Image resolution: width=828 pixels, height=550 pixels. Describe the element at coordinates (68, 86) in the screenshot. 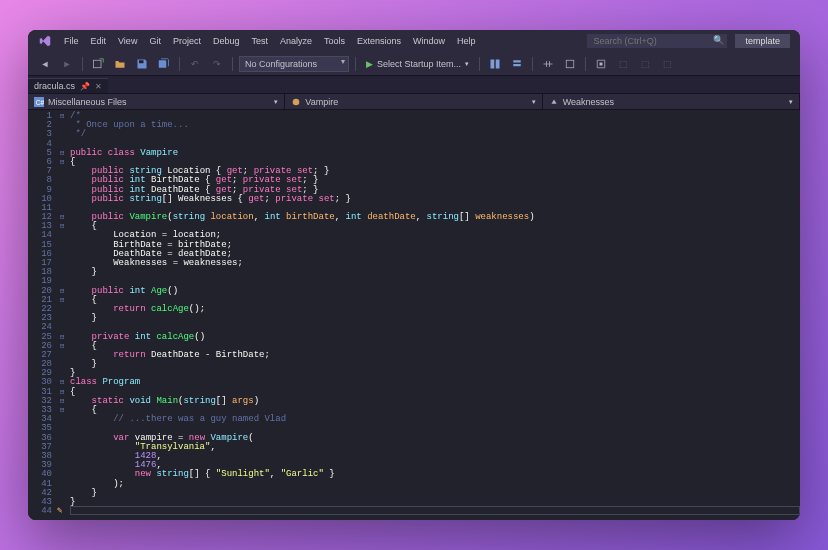

I see `file-tab-dracula: dracula.cs 📌 ✕` at that location.